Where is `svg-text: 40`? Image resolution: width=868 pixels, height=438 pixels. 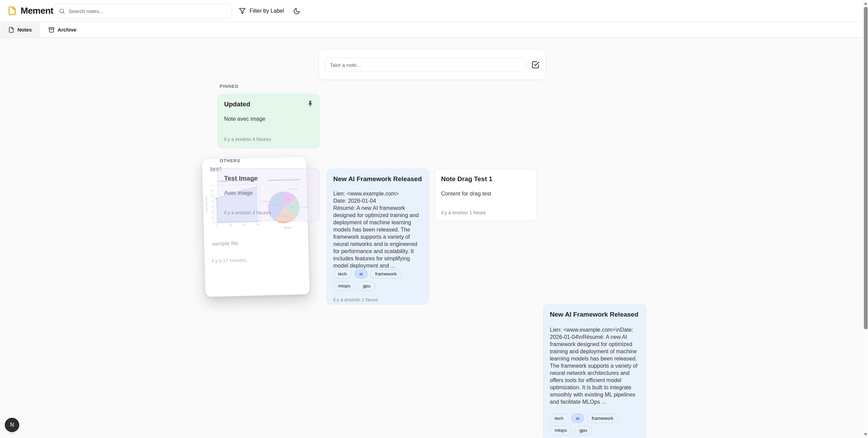
svg-text: 40 is located at coordinates (212, 202).